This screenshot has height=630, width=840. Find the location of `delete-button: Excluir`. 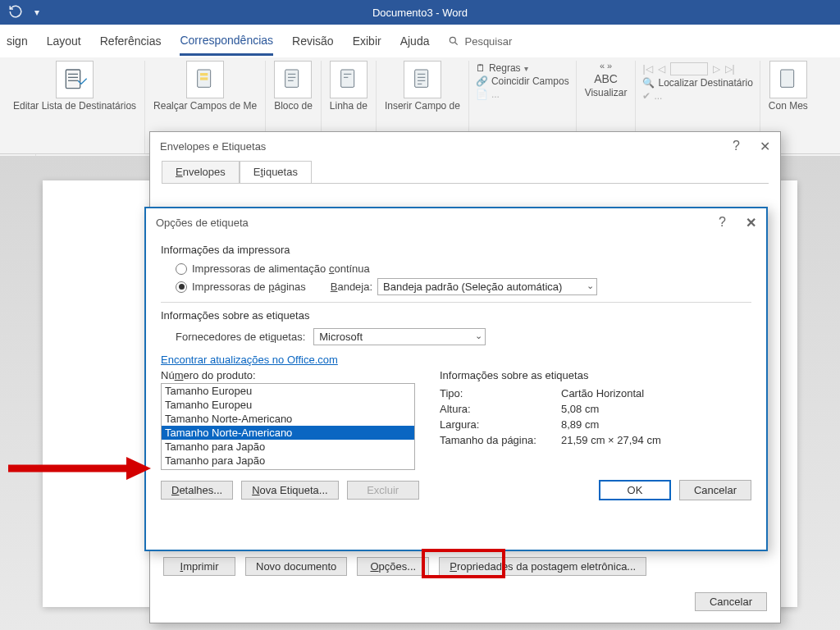

delete-button: Excluir is located at coordinates (383, 491).